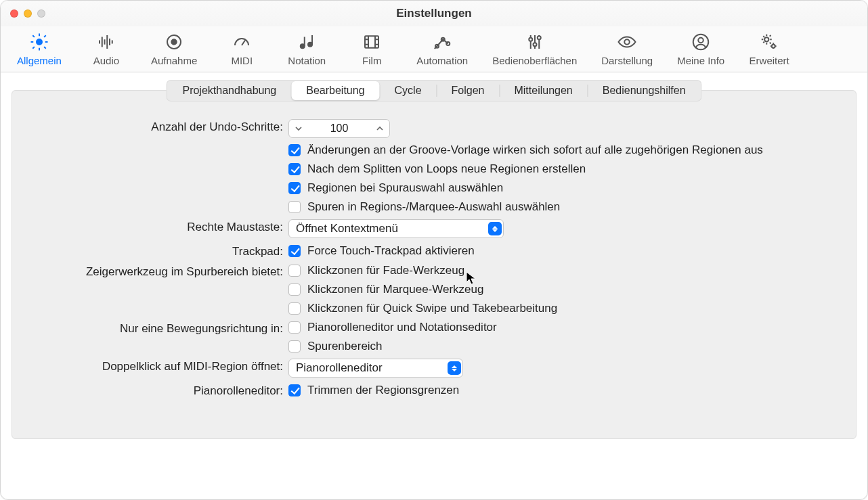 The width and height of the screenshot is (868, 500). What do you see at coordinates (447, 169) in the screenshot?
I see `undo-check-text: Nach dem Splitten von Loops neue Regione…` at bounding box center [447, 169].